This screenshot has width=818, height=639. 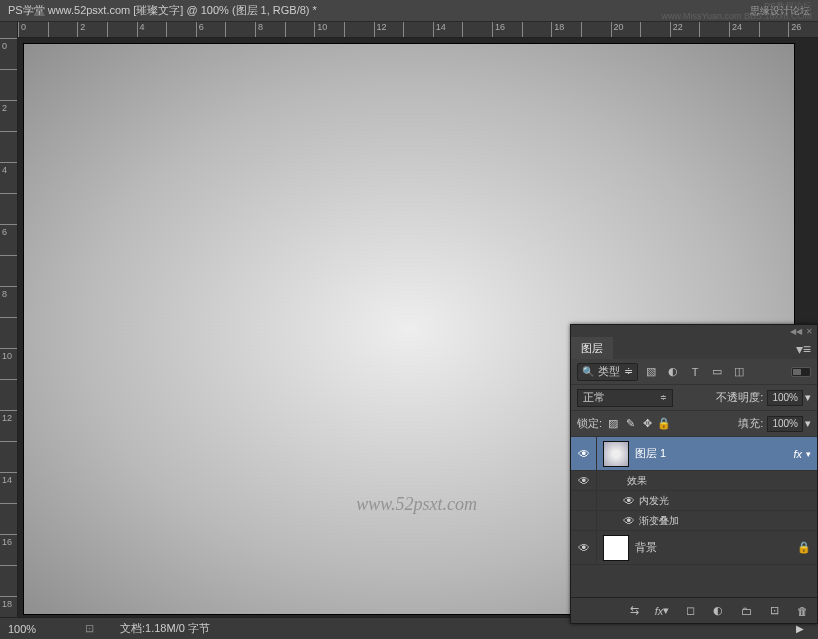 What do you see at coordinates (718, 611) in the screenshot?
I see `adjustment-layer-icon: ◐` at bounding box center [718, 611].